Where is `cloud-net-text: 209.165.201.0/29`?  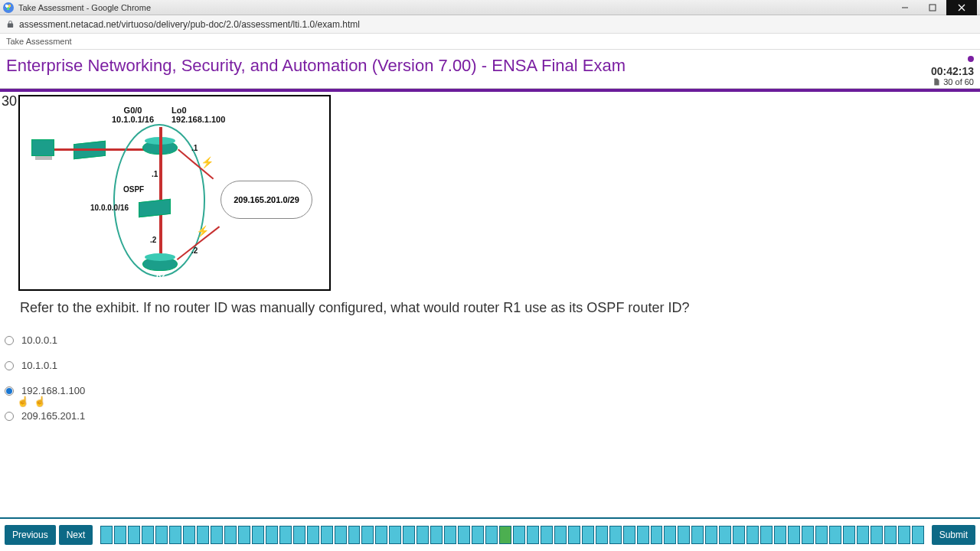 cloud-net-text: 209.165.201.0/29 is located at coordinates (266, 200).